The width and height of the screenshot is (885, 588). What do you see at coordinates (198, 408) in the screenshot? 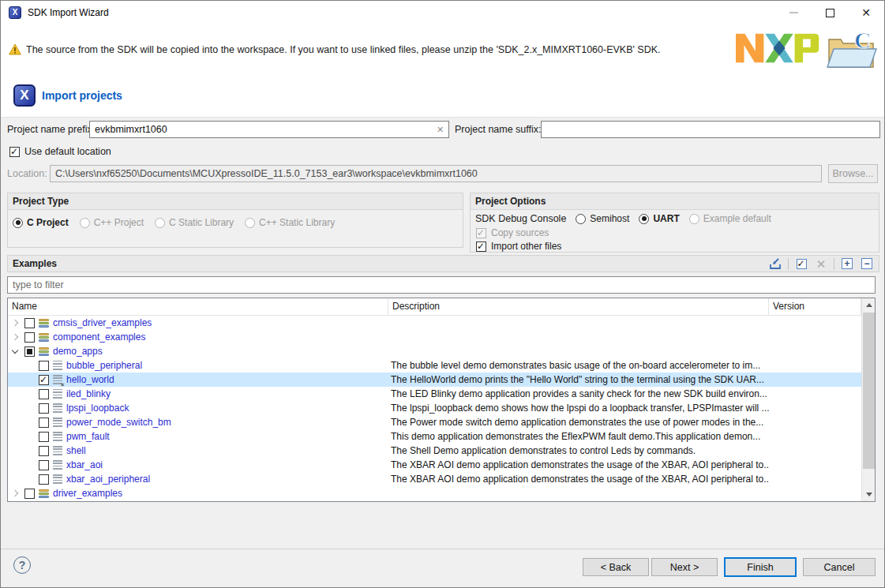
I see `name-cell: lpspi_loopback` at bounding box center [198, 408].